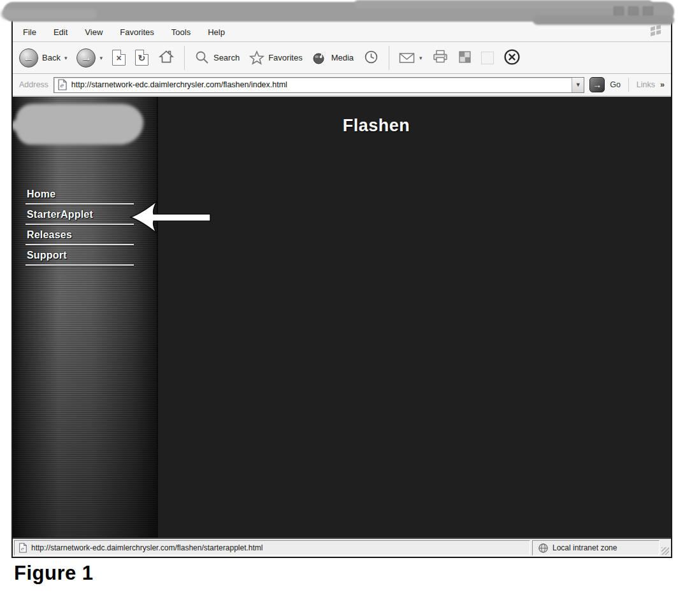 This screenshot has width=685, height=616. Describe the element at coordinates (257, 58) in the screenshot. I see `favorites-star-icon` at that location.